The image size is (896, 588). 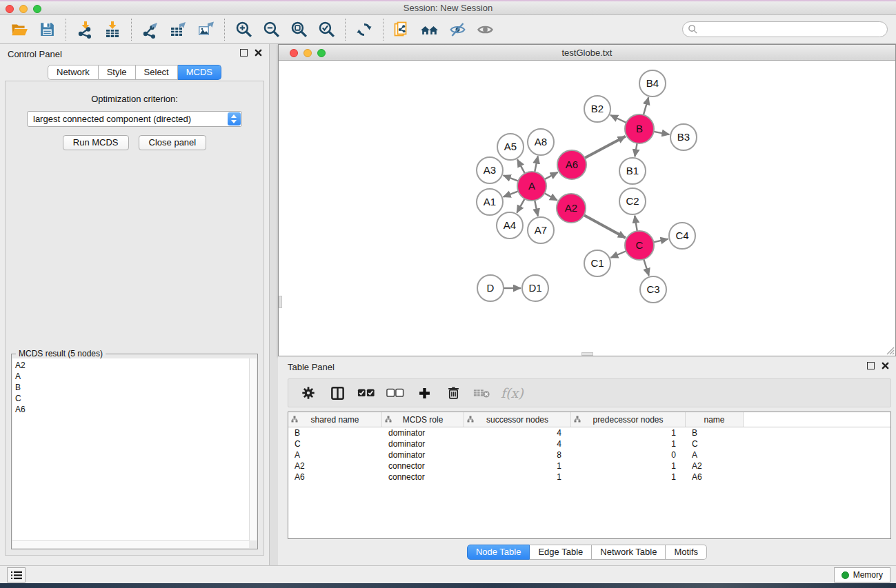 I want to click on graph-edge-A-A3, so click(x=511, y=178).